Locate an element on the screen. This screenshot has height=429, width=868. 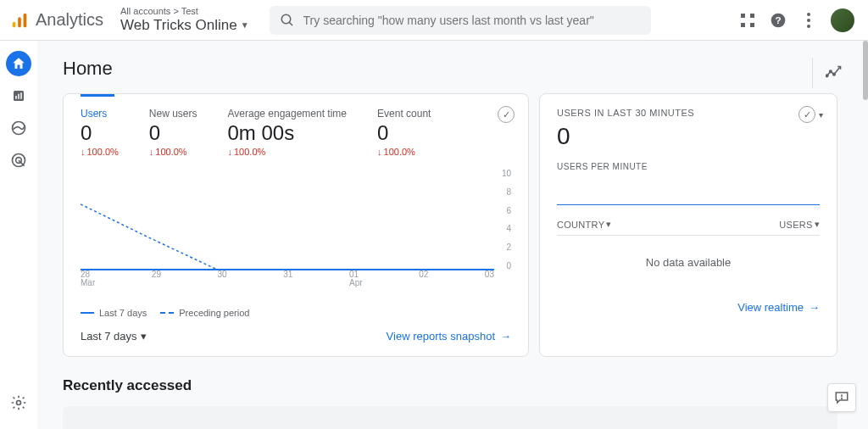
analytics-logo-icon is located at coordinates (19, 20).